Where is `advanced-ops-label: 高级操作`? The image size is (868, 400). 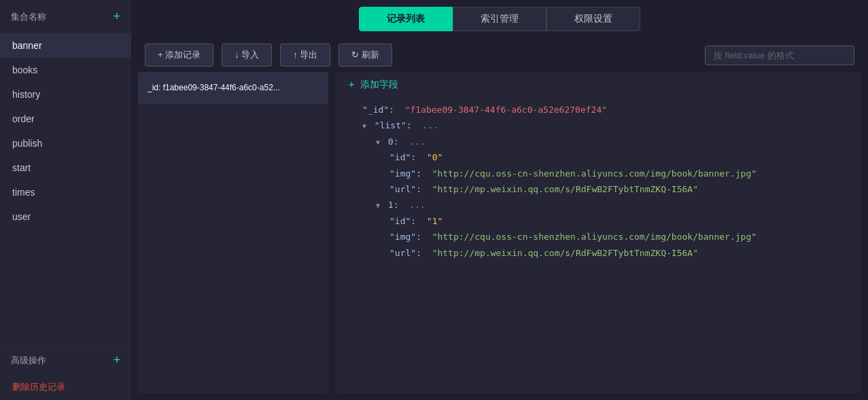 advanced-ops-label: 高级操作 is located at coordinates (29, 361).